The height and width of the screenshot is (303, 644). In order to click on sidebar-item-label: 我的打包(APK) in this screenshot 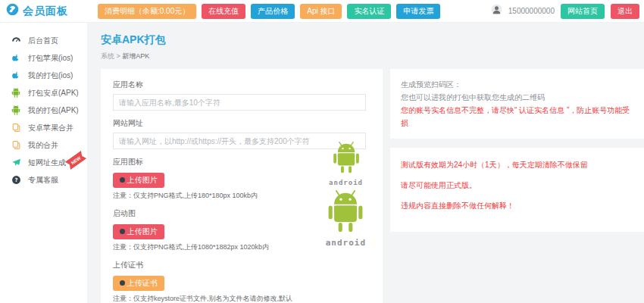, I will do `click(53, 111)`.